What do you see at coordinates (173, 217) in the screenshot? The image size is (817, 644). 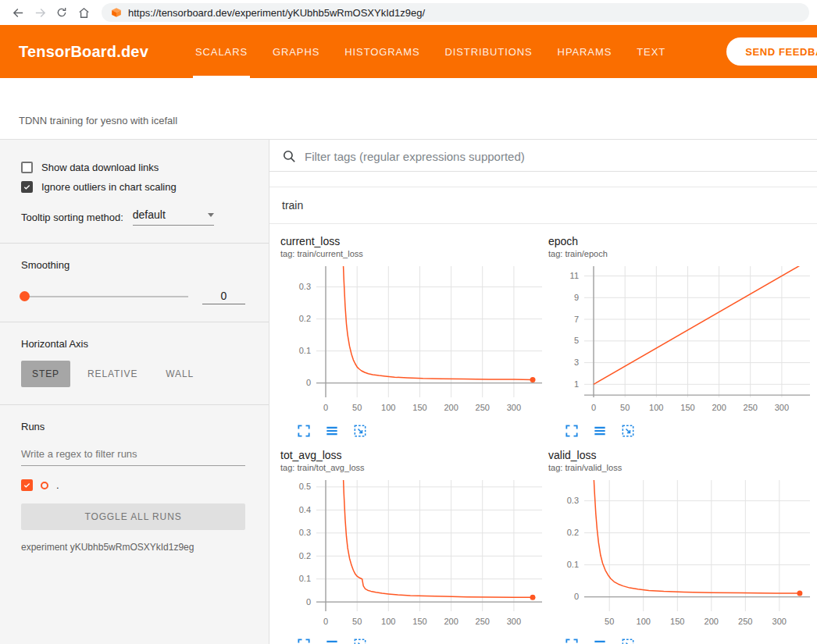 I see `tooltip-sorting-select: default` at bounding box center [173, 217].